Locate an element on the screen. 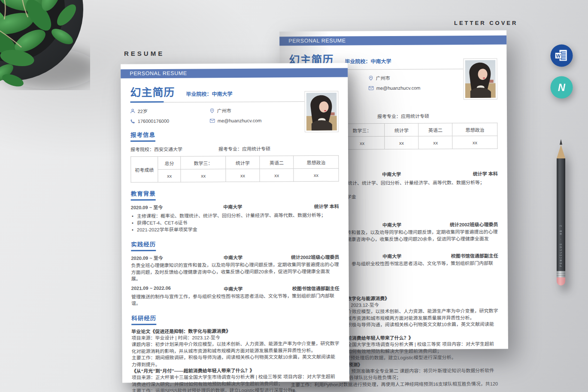  score-table-header-row: 初考成绩 总分 数学三： 统计学 英语二 思想政治 is located at coordinates (235, 162).